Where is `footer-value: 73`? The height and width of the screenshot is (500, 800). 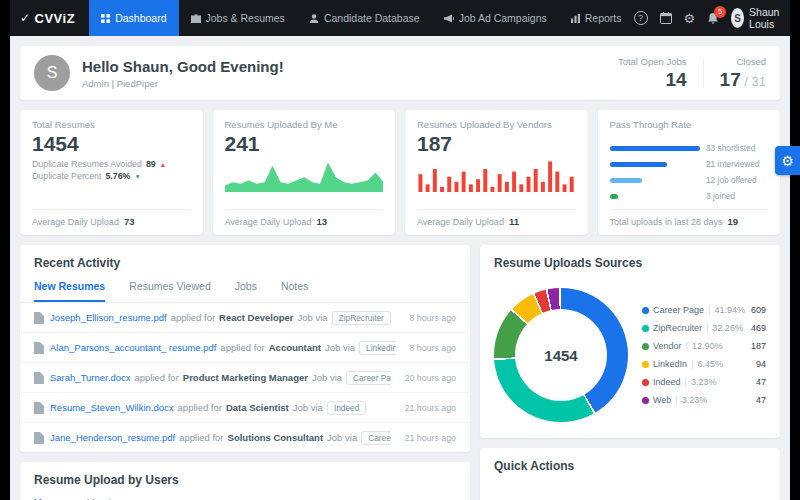 footer-value: 73 is located at coordinates (130, 222).